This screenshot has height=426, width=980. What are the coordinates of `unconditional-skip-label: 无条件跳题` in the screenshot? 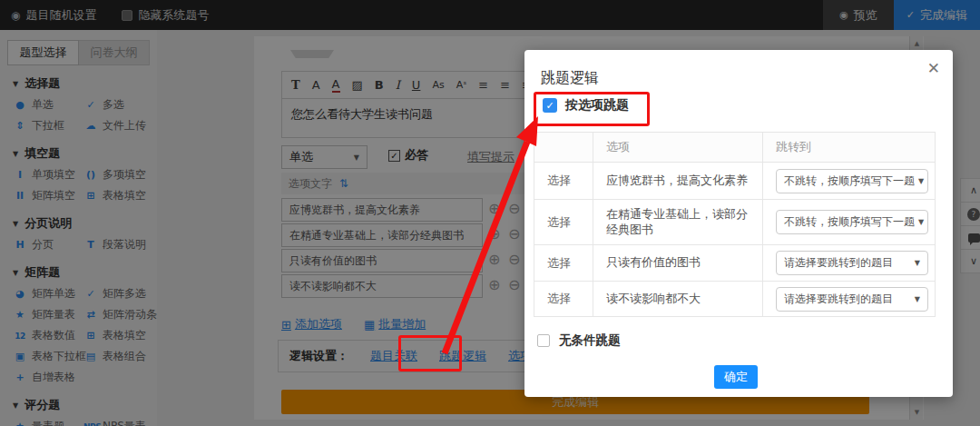 It's located at (590, 341).